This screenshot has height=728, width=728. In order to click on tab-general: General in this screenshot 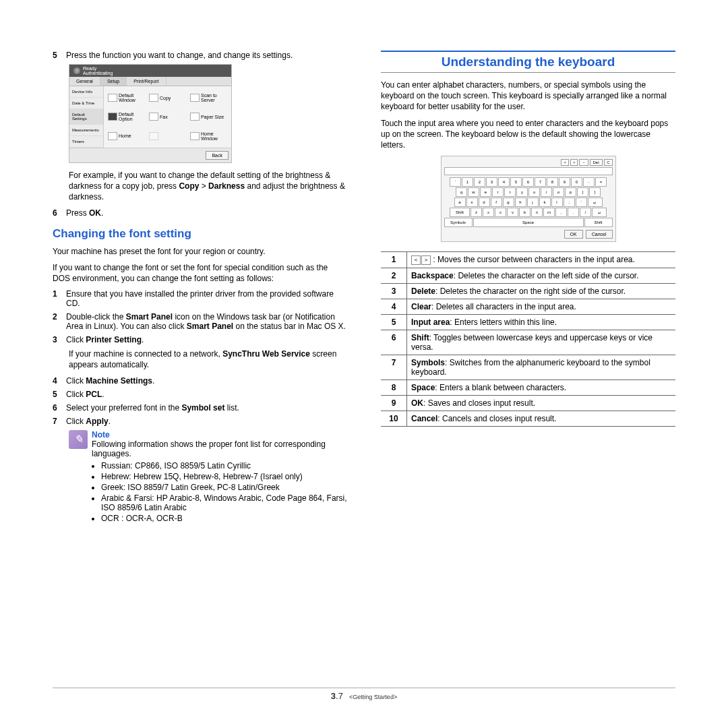, I will do `click(85, 81)`.